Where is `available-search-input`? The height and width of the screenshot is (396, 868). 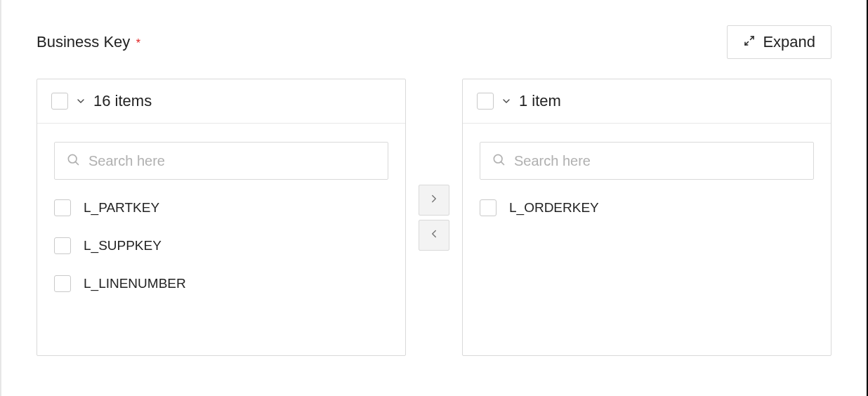
available-search-input is located at coordinates (232, 161).